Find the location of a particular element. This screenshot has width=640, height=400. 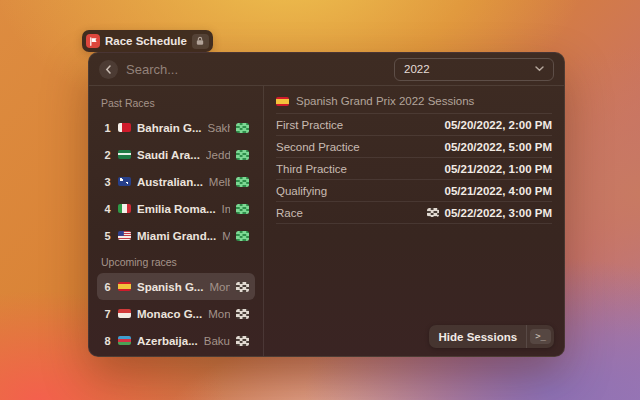

race-location: Melbourne,... is located at coordinates (220, 182).